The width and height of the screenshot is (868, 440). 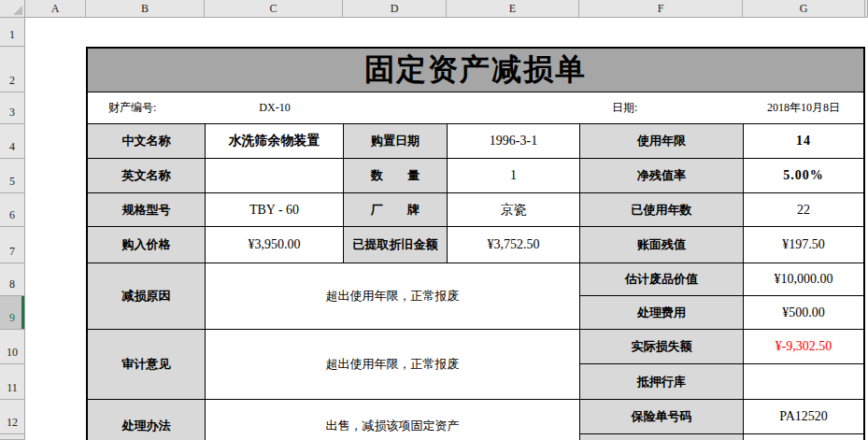 I want to click on form-meta-row: 财产编号: DX-10 日期: 2018年10月8日, so click(x=476, y=108).